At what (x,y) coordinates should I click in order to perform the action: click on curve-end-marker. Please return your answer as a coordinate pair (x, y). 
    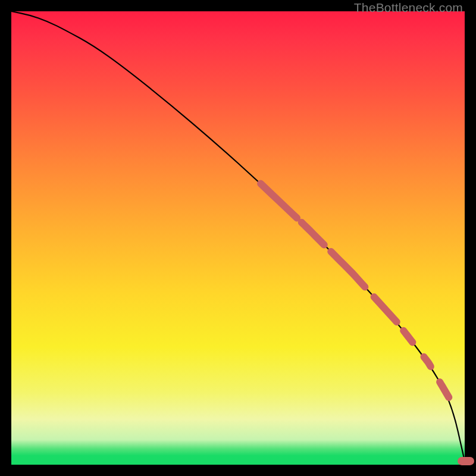
    Looking at the image, I should click on (466, 461).